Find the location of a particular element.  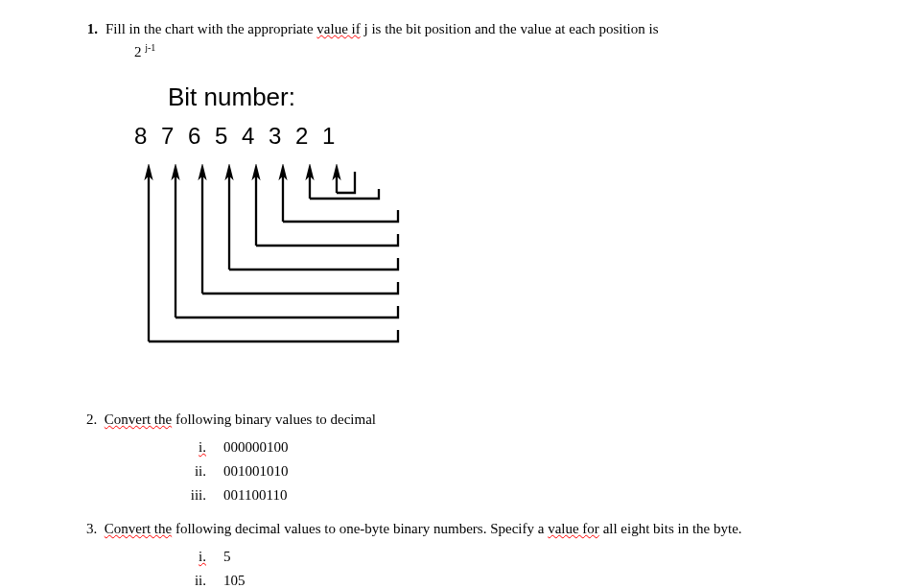

bit-numbers-row: 8 7 6 5 4 3 2 1 is located at coordinates (518, 136).